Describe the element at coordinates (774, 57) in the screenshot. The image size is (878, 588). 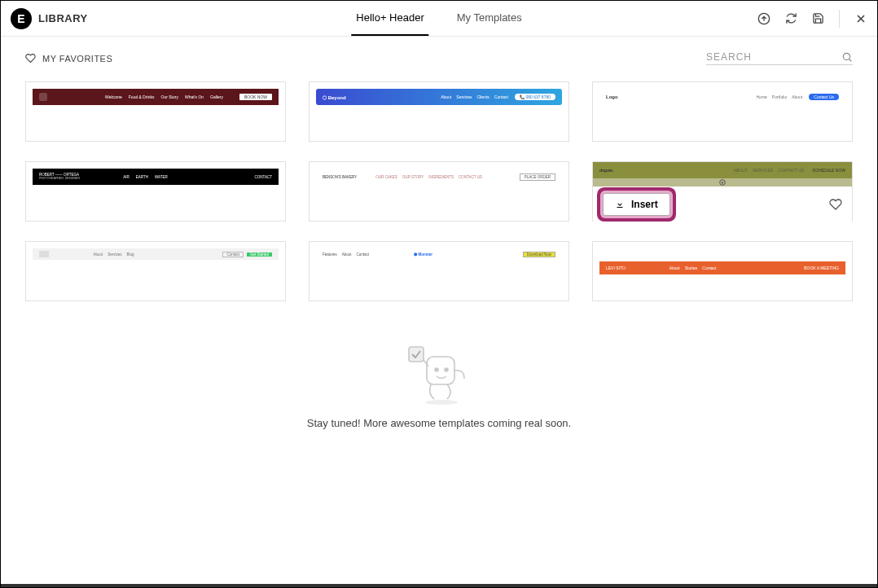
I see `search-input` at that location.